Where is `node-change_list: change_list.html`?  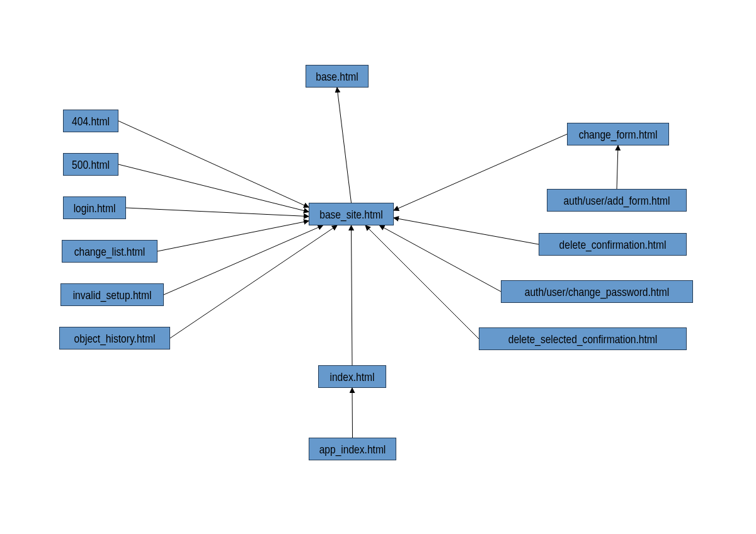
node-change_list: change_list.html is located at coordinates (110, 251).